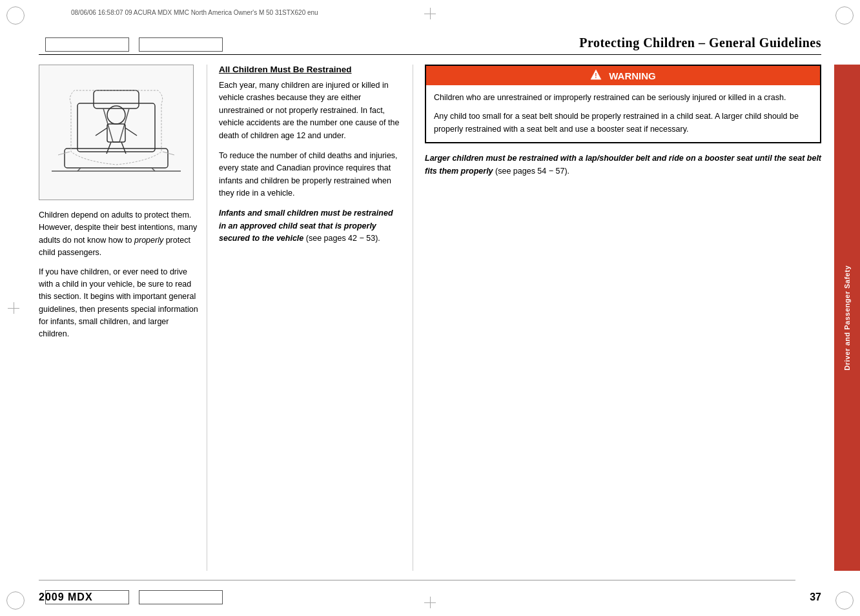  I want to click on footer: 2009 MDX 37, so click(430, 597).